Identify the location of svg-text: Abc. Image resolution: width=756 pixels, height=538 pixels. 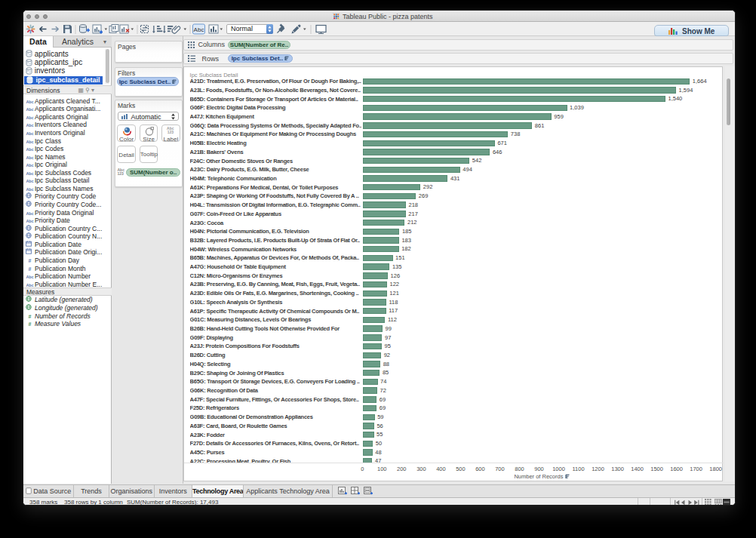
(199, 30).